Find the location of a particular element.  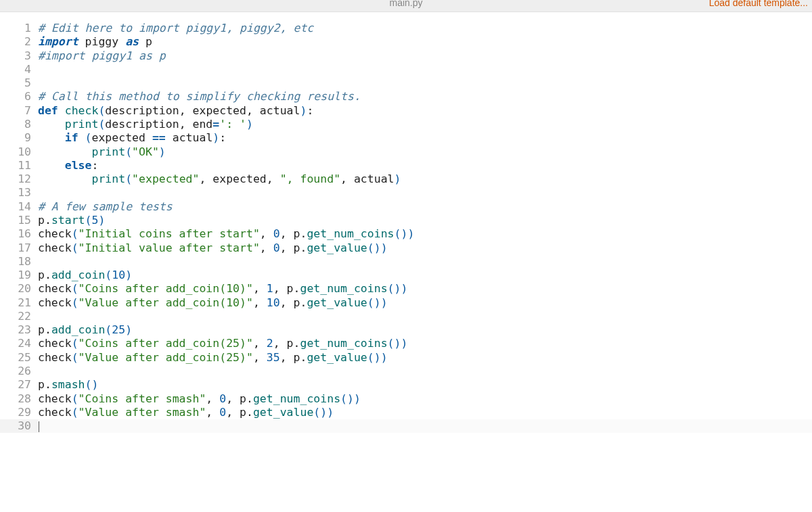

code-content: print("expected", expected, ", found", a… is located at coordinates (425, 179).